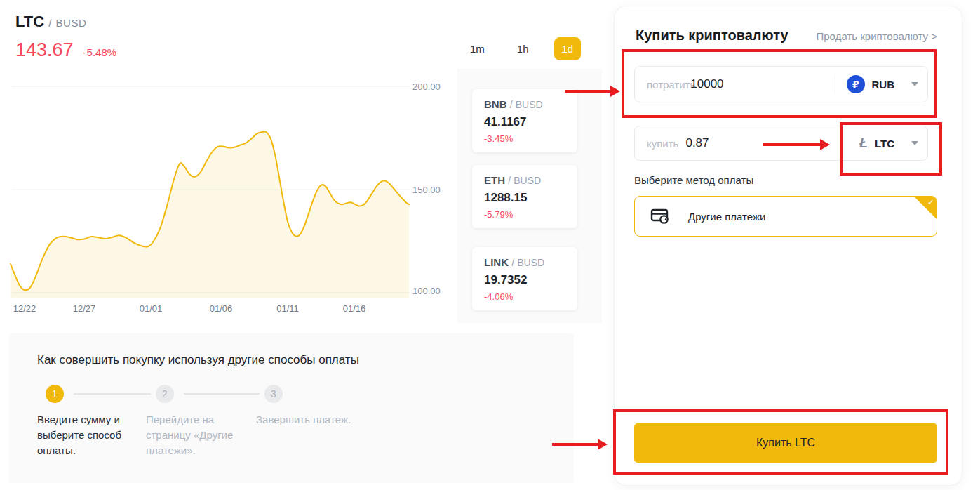 This screenshot has height=490, width=980. I want to click on check-icon: ✓, so click(931, 202).